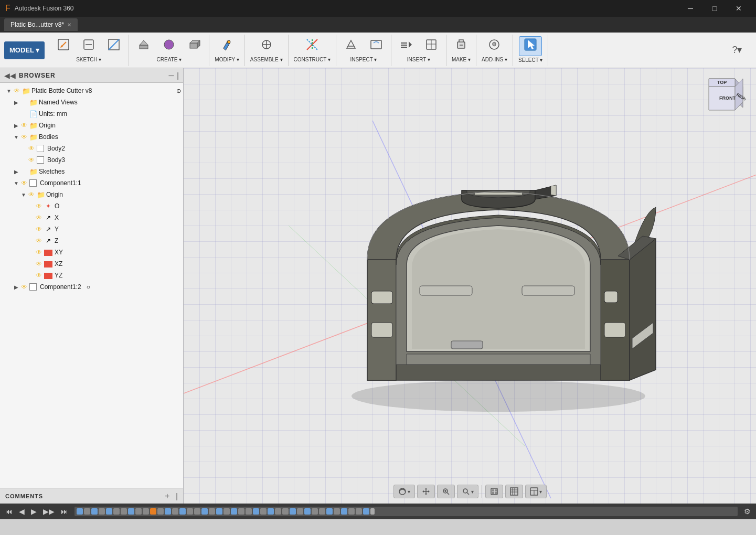 The image size is (756, 535). Describe the element at coordinates (169, 46) in the screenshot. I see `create-sphere-button` at that location.